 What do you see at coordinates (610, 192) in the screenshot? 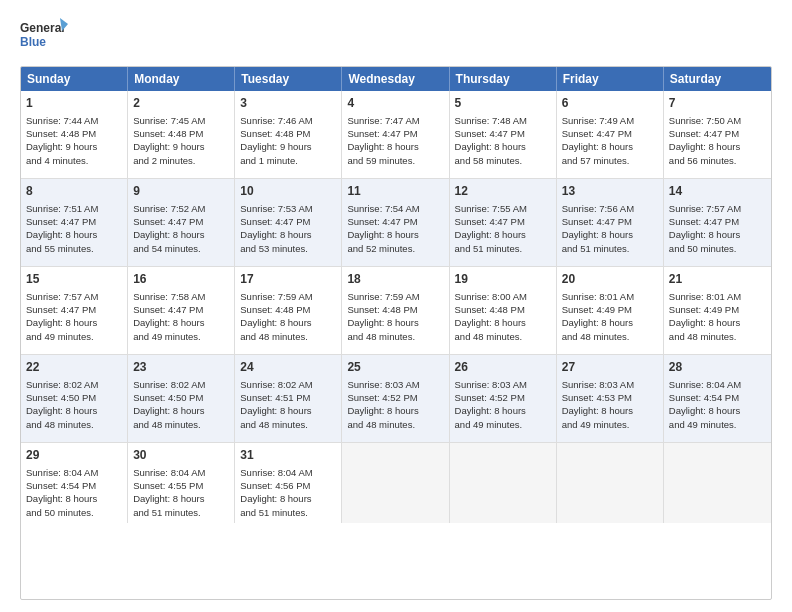
I see `day-number: 13` at bounding box center [610, 192].